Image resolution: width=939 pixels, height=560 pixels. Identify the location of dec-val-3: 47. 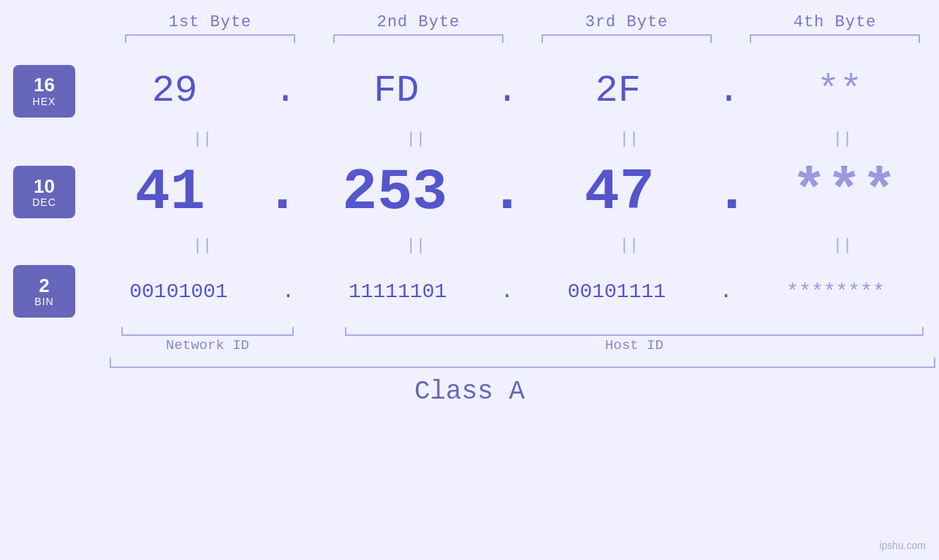
(620, 193).